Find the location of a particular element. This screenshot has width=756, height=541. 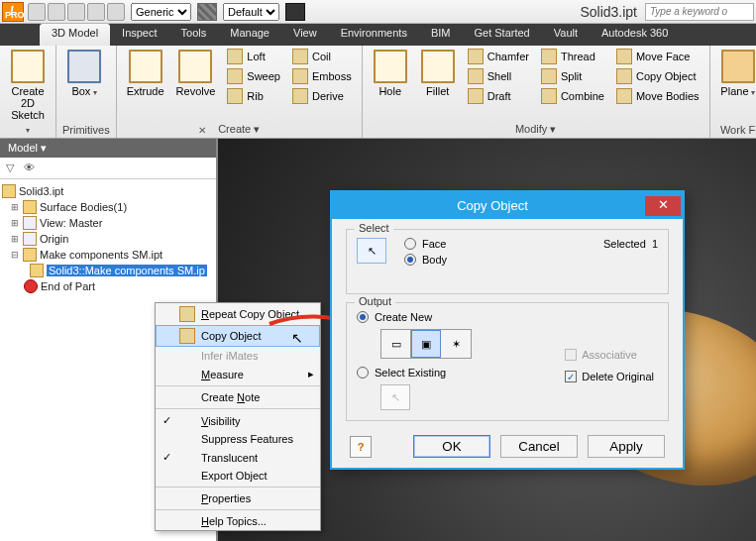

panel-close-icon: ✕ is located at coordinates (205, 131).